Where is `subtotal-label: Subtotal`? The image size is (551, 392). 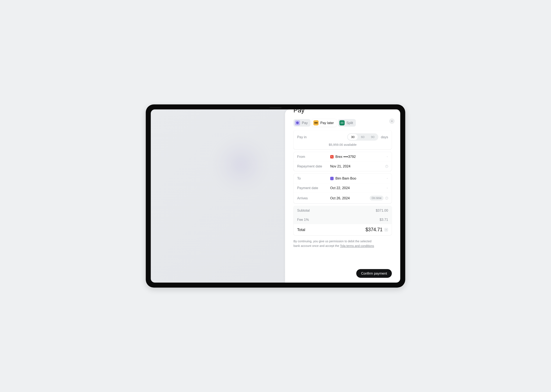
subtotal-label: Subtotal is located at coordinates (303, 210).